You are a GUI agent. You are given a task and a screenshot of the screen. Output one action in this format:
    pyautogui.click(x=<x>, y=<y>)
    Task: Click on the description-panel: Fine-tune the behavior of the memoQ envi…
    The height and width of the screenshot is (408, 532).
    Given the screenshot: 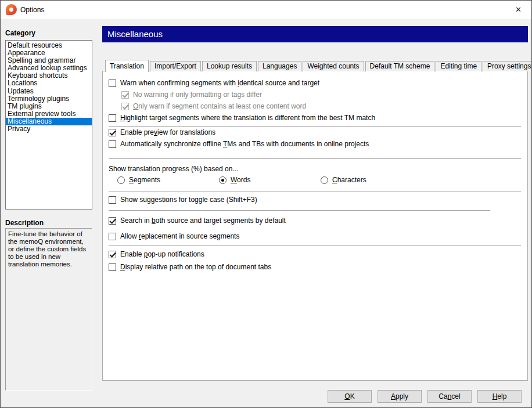 What is the action you would take?
    pyautogui.click(x=49, y=309)
    